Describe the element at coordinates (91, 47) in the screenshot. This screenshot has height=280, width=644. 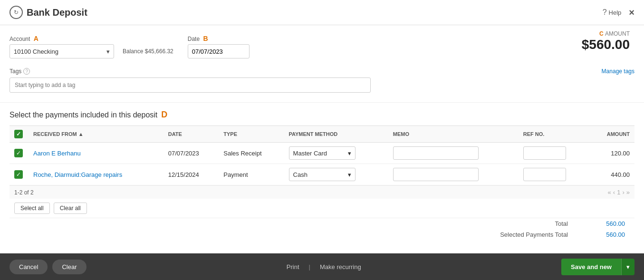
I see `account-group: Account A 10100 Checking ▾ Balance $45,6…` at that location.